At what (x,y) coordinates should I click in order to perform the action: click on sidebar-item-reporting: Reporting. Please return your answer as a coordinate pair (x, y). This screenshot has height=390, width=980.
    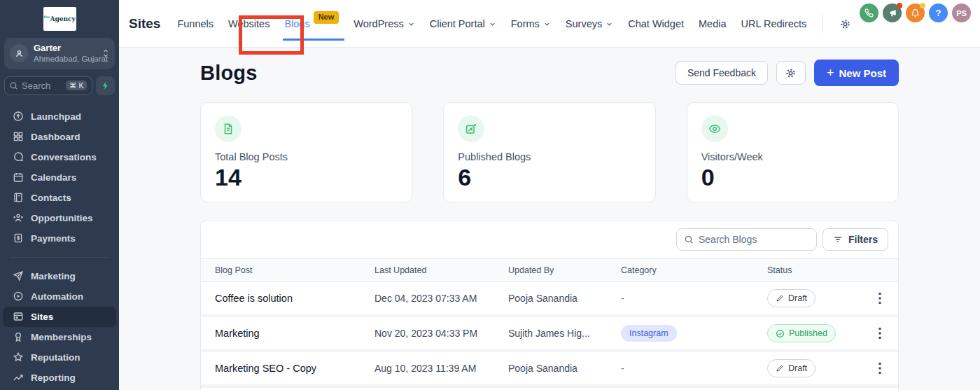
    Looking at the image, I should click on (59, 378).